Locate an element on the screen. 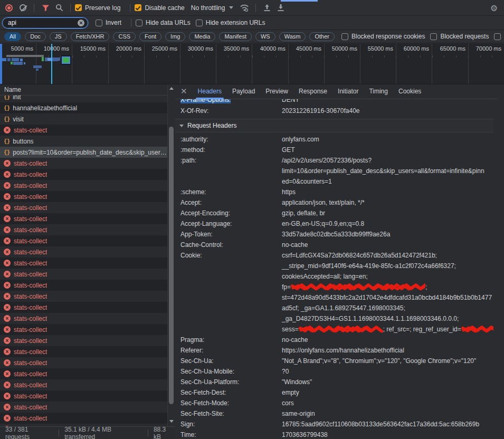 Image resolution: width=504 pixels, height=439 pixels. json-icon: {} is located at coordinates (6, 98).